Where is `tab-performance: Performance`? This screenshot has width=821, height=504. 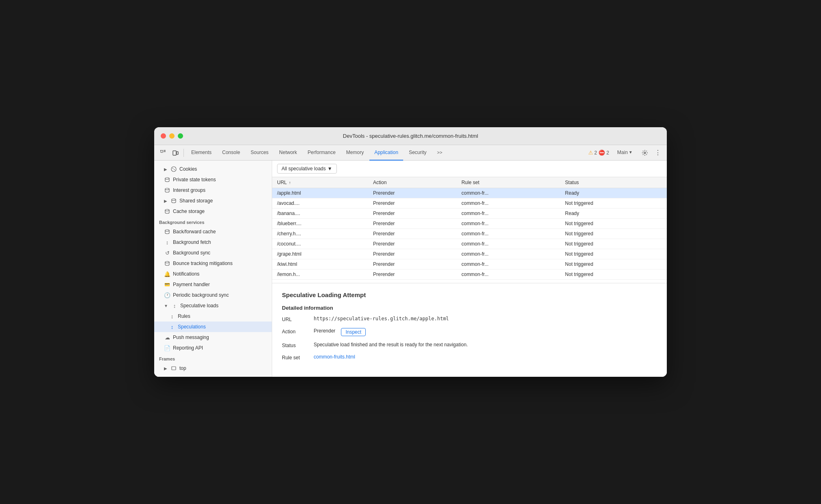
tab-performance: Performance is located at coordinates (321, 153).